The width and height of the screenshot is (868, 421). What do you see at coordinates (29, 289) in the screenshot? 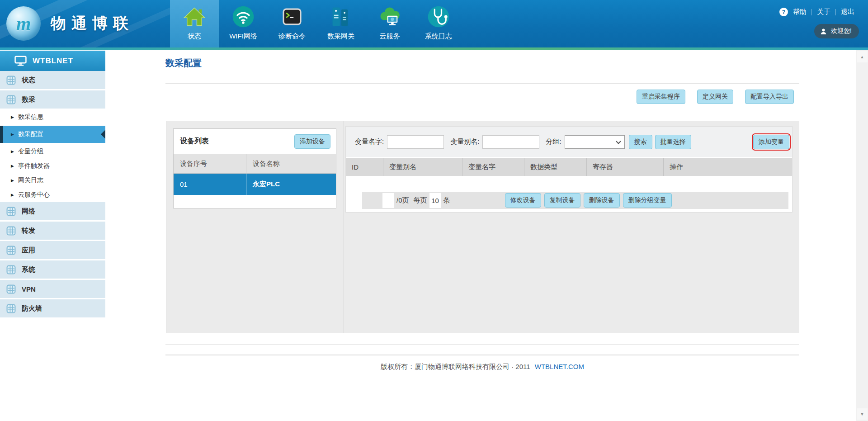
I see `sidebar-item-label: VPN` at bounding box center [29, 289].